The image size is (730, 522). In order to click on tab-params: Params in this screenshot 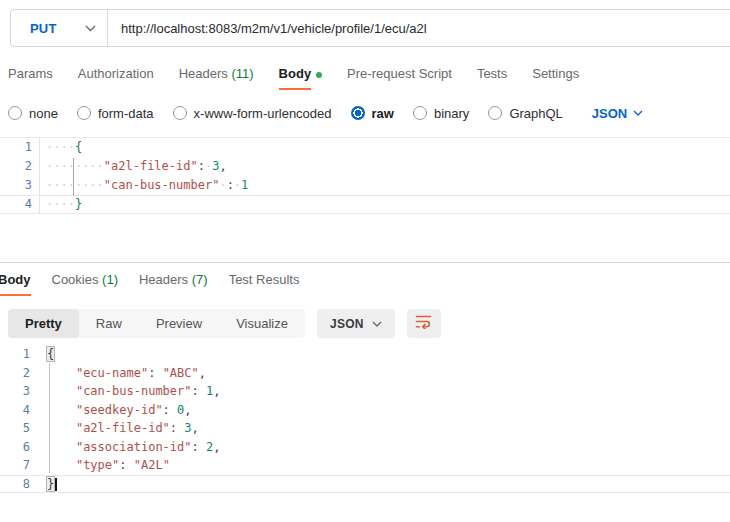, I will do `click(30, 78)`.